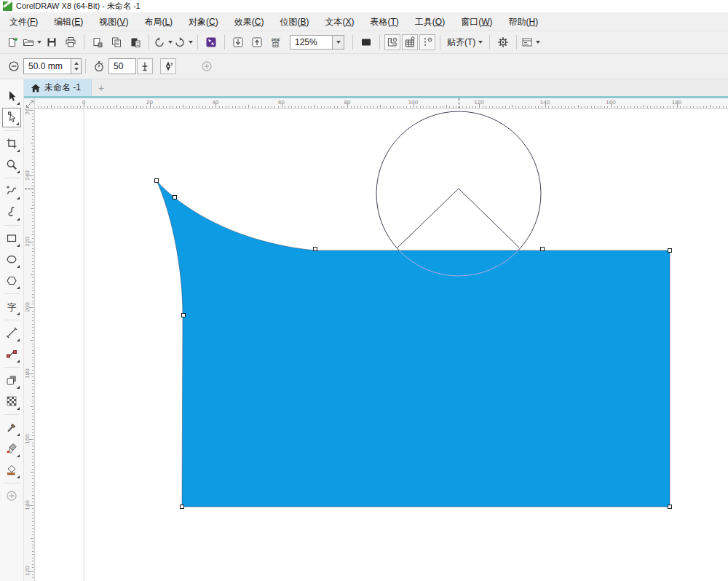  I want to click on snap-to-dropdown: 贴齐(T), so click(464, 42).